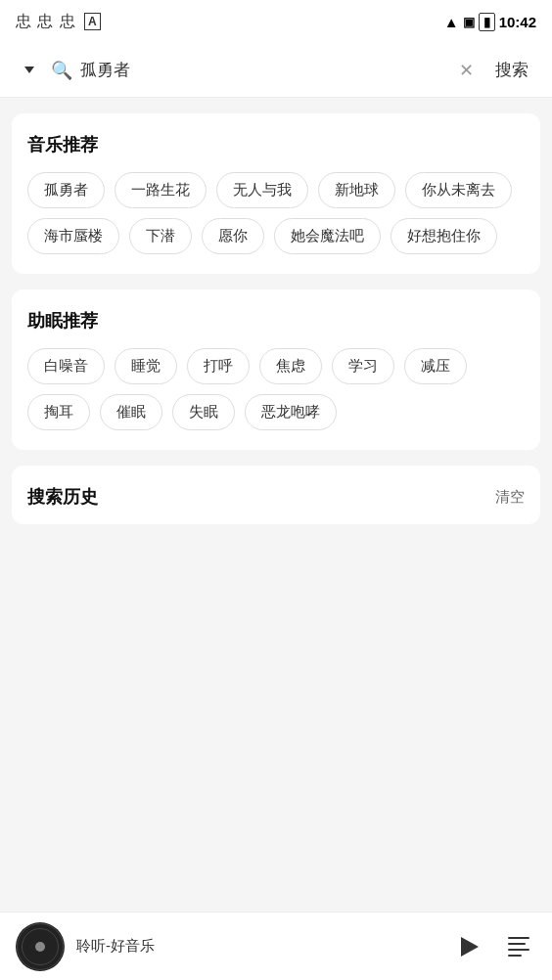  What do you see at coordinates (276, 70) in the screenshot?
I see `search-bar: 🔍 ✕ 搜索` at bounding box center [276, 70].